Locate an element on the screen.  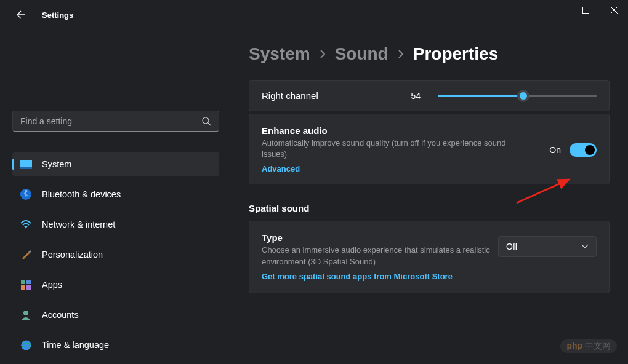
breadcrumb-system: System is located at coordinates (280, 54).